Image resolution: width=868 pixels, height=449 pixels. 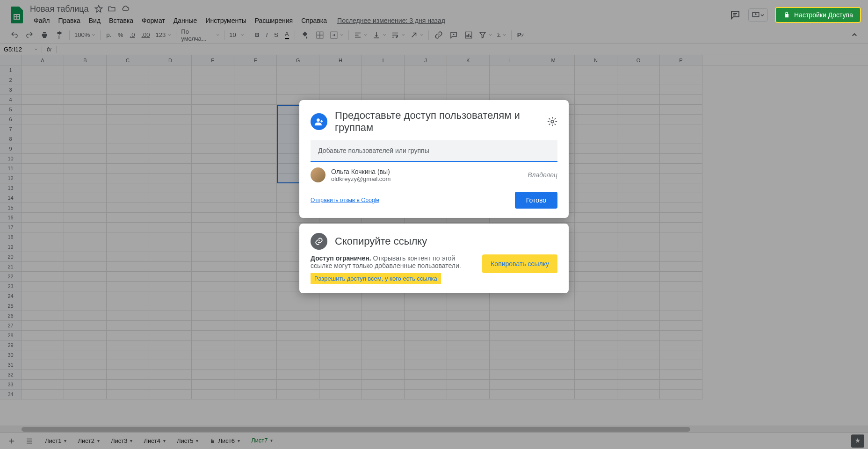 I want to click on row-header: 33, so click(x=11, y=384).